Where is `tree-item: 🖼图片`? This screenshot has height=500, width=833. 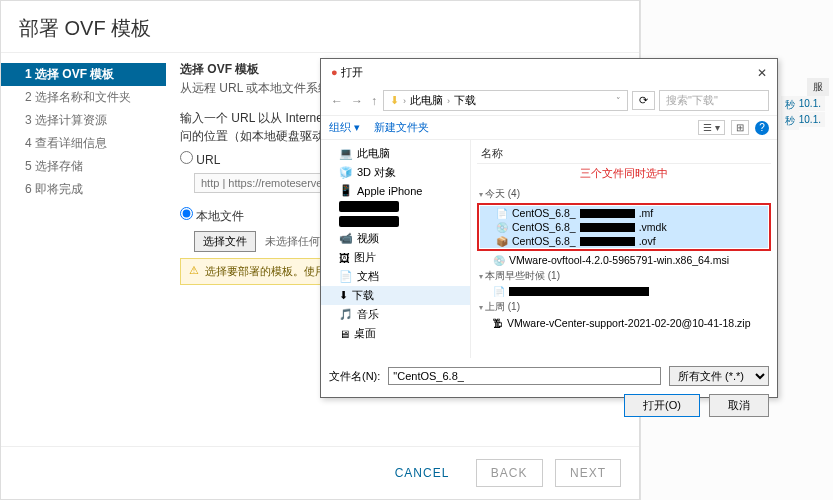
tree-item: 🖼图片 is located at coordinates (396, 258).